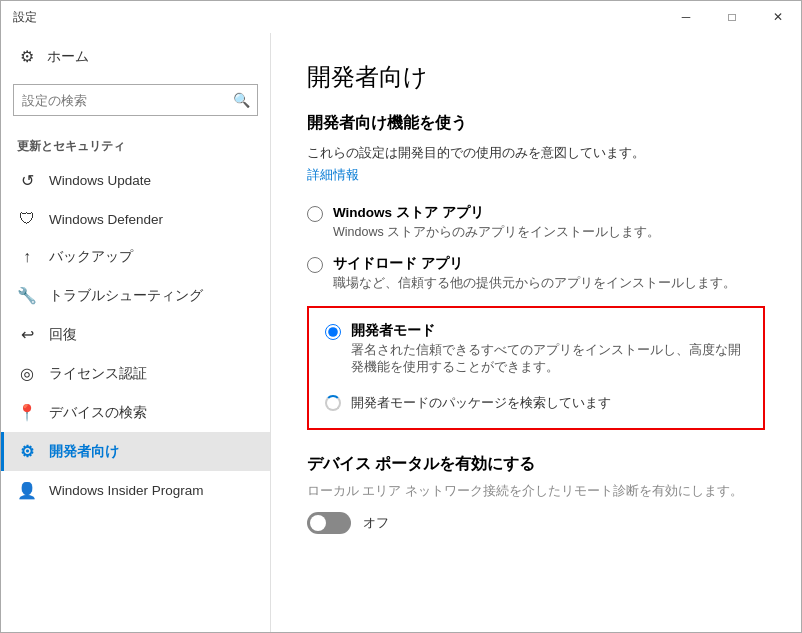 The image size is (802, 633). I want to click on radio-sideload-label: サイドロード アプリ, so click(534, 264).